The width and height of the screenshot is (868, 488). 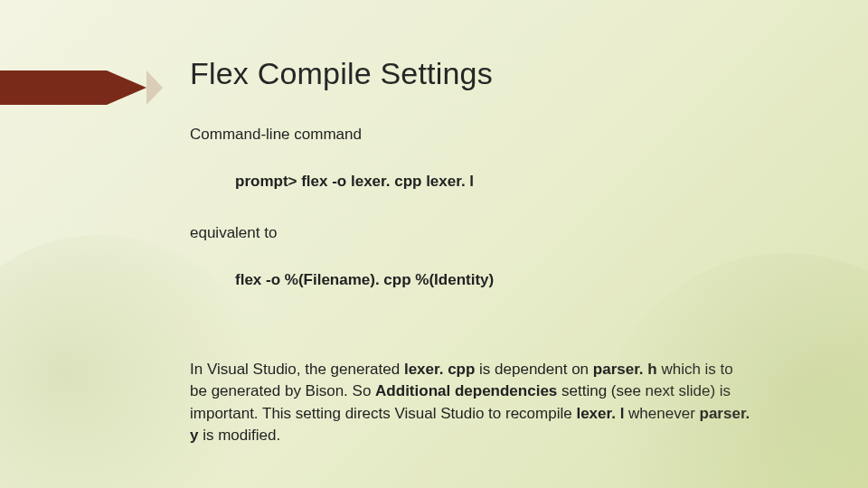 I want to click on para-text-6: is modified., so click(x=239, y=436).